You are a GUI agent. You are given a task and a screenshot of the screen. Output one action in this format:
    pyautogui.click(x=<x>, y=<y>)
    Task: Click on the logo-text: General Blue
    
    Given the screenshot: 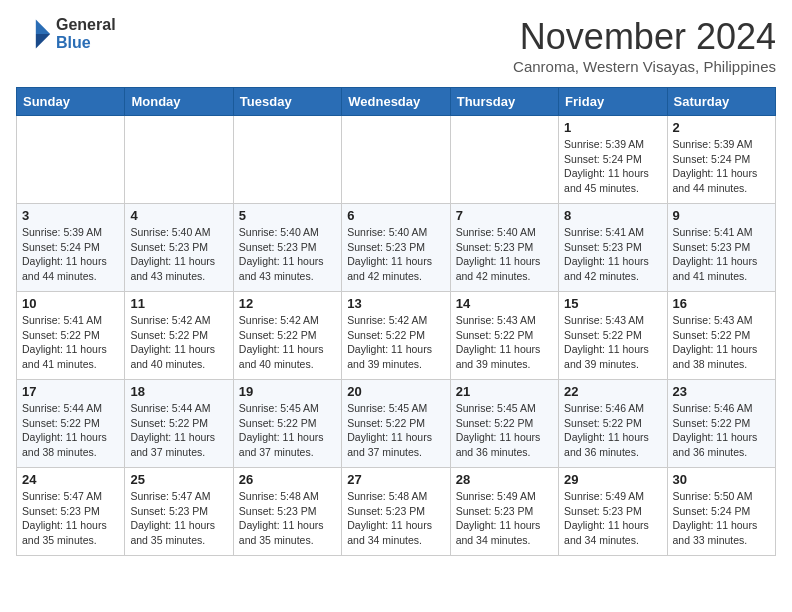 What is the action you would take?
    pyautogui.click(x=86, y=34)
    